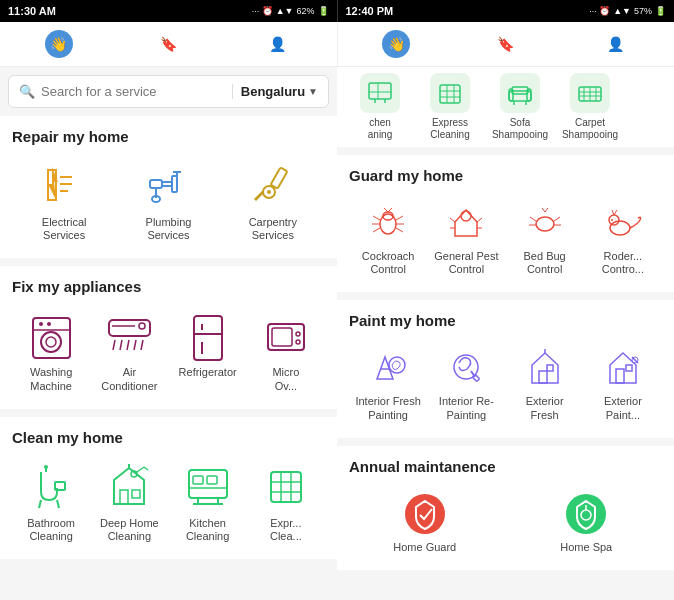 This screenshot has width=674, height=600. What do you see at coordinates (586, 514) in the screenshot?
I see `home-spa-icon` at bounding box center [586, 514].